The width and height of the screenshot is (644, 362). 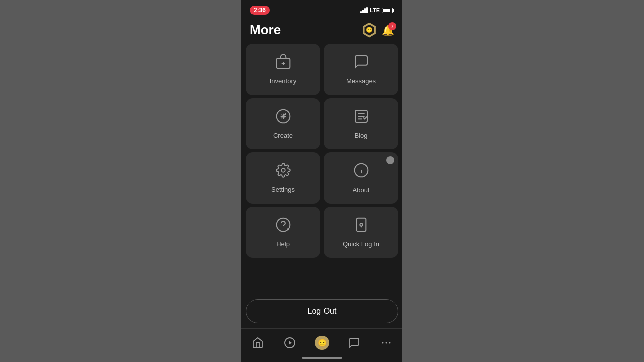 I want to click on settings-button: Settings, so click(x=283, y=178).